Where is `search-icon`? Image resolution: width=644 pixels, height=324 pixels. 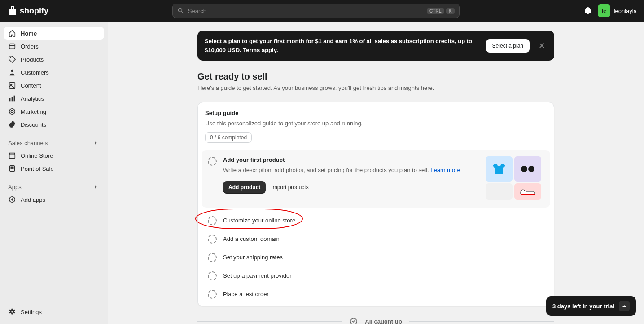 search-icon is located at coordinates (181, 11).